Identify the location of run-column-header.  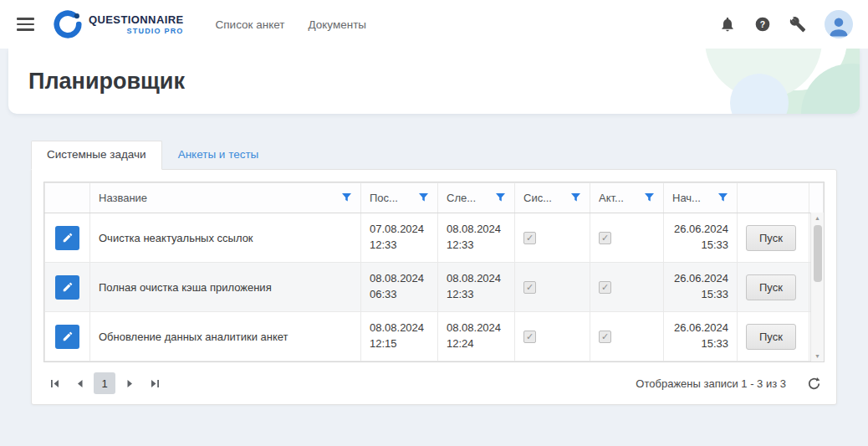
(774, 198).